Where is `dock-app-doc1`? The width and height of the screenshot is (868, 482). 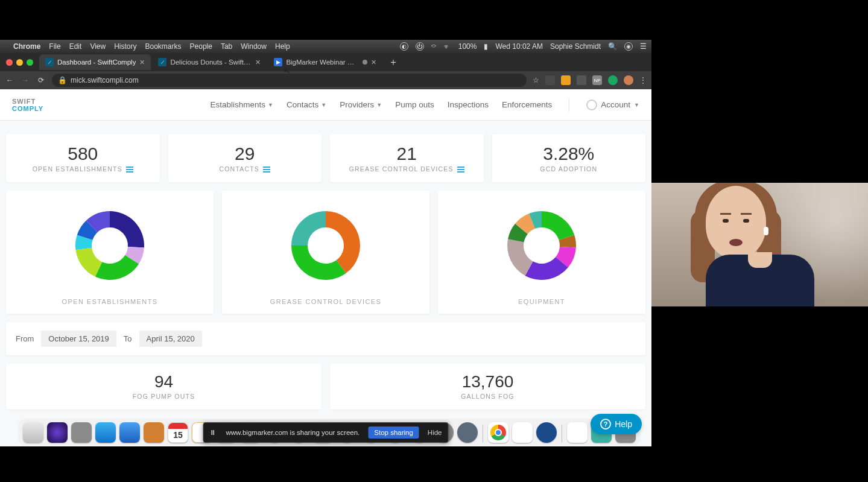 dock-app-doc1 is located at coordinates (577, 433).